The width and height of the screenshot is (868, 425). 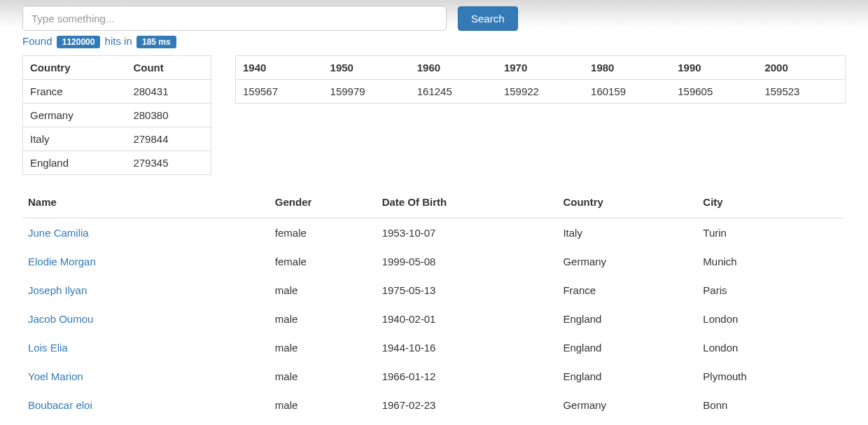 I want to click on decades-cell: 161245, so click(x=454, y=92).